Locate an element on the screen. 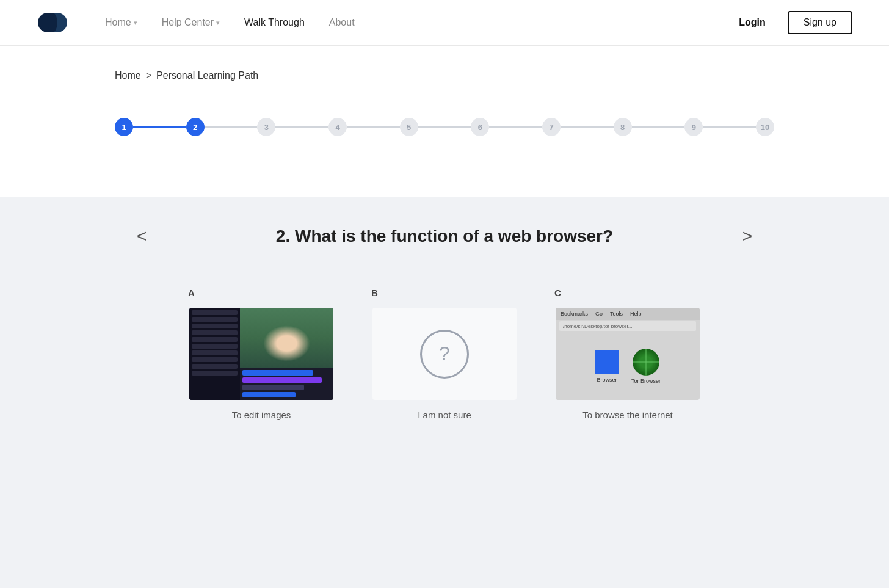 Image resolution: width=889 pixels, height=588 pixels. breadcrumb-current: Personal Learning Path is located at coordinates (208, 76).